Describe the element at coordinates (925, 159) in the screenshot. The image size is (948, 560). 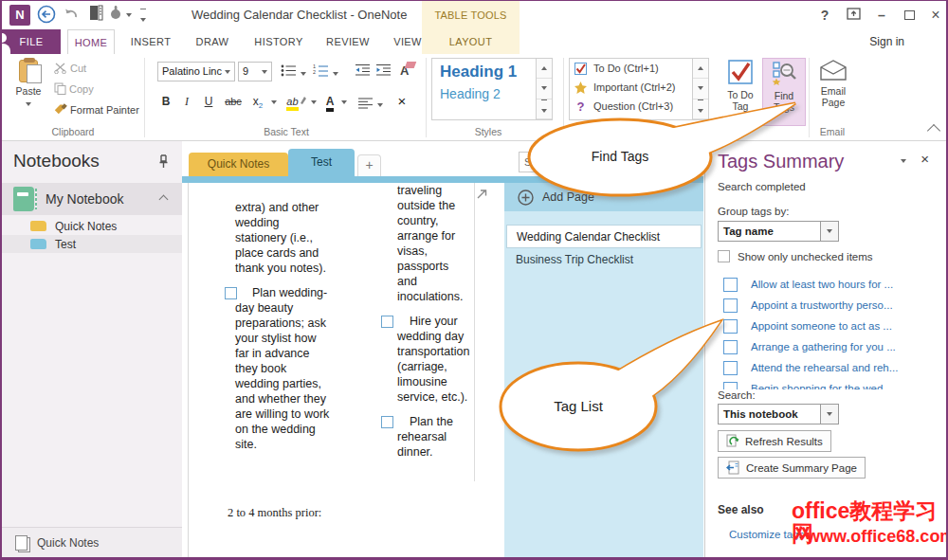
I see `close-pane-icon: ×` at that location.